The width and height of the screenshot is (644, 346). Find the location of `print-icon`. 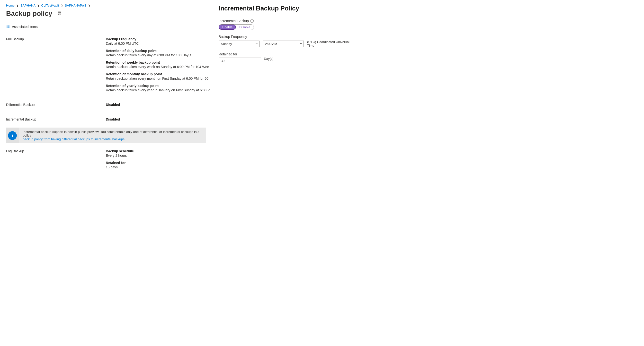

print-icon is located at coordinates (60, 14).